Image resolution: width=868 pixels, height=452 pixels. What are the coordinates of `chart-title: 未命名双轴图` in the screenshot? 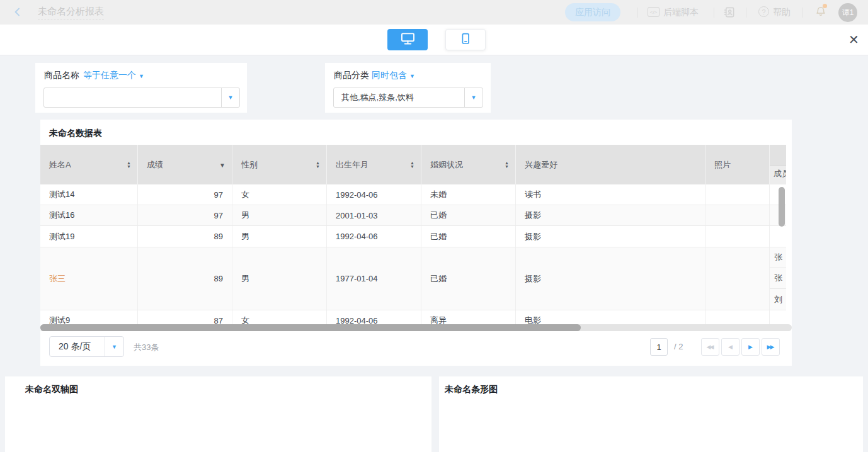 It's located at (52, 390).